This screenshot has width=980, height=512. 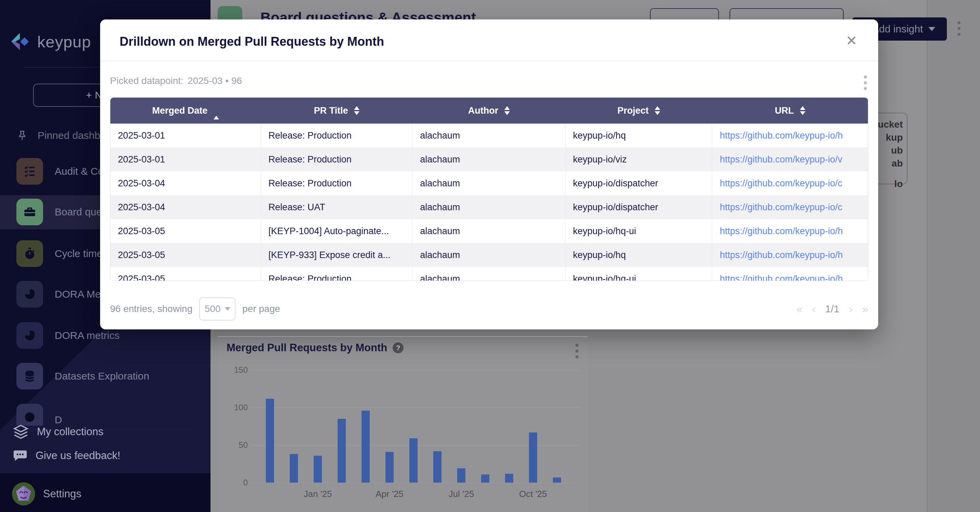 What do you see at coordinates (489, 231) in the screenshot?
I see `table-row: 2025-03-05[KEYP-1004] Auto-paginate...al…` at bounding box center [489, 231].